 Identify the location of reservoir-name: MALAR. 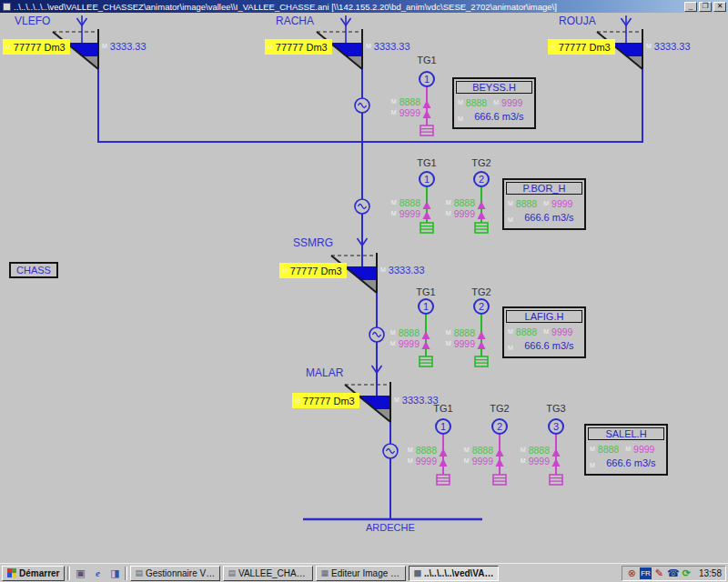
(324, 373).